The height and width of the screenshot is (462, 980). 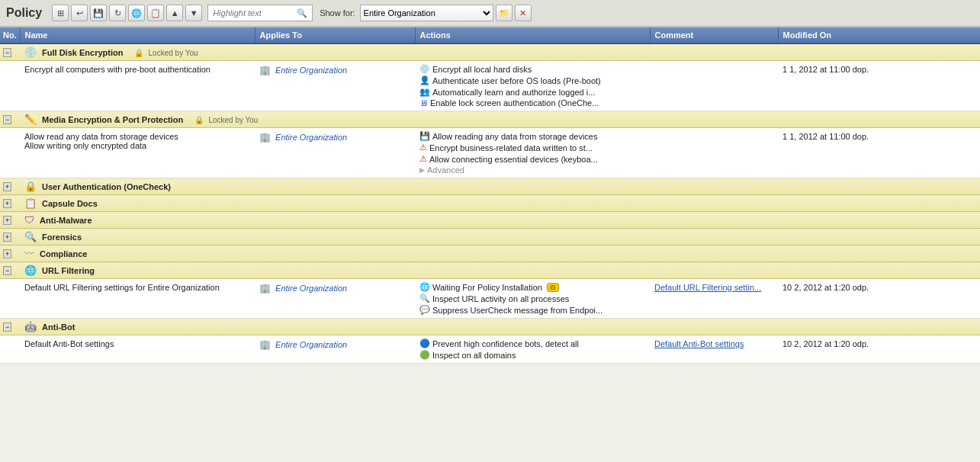 What do you see at coordinates (532, 148) in the screenshot?
I see `action-item: ⚠ Encrypt business-related data written …` at bounding box center [532, 148].